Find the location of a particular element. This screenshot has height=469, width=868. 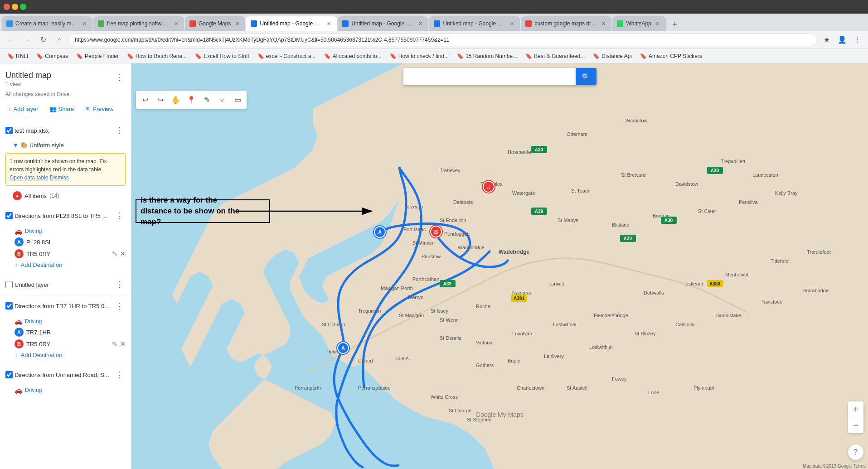

direction-header: Directions from Unnamed Road, S... ⋮ is located at coordinates (65, 375).